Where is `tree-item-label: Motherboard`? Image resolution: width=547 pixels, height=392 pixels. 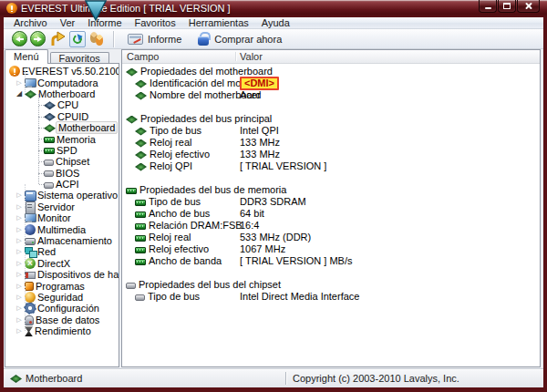
tree-item-label: Motherboard is located at coordinates (87, 128).